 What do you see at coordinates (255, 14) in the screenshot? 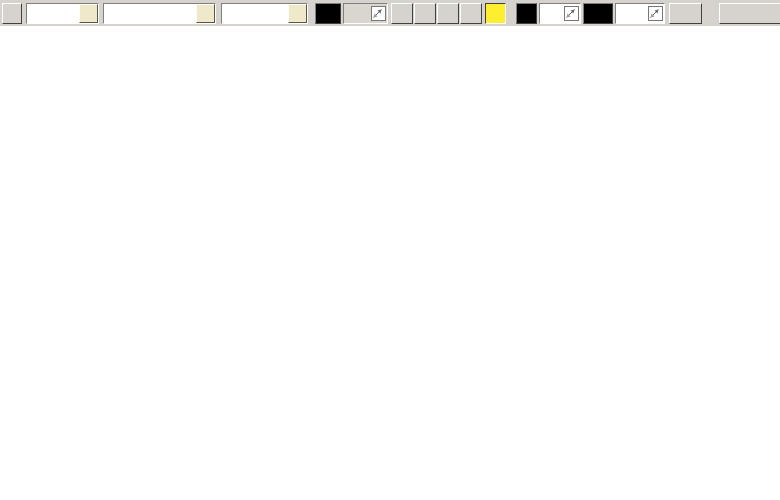
I see `contract-month-value` at bounding box center [255, 14].